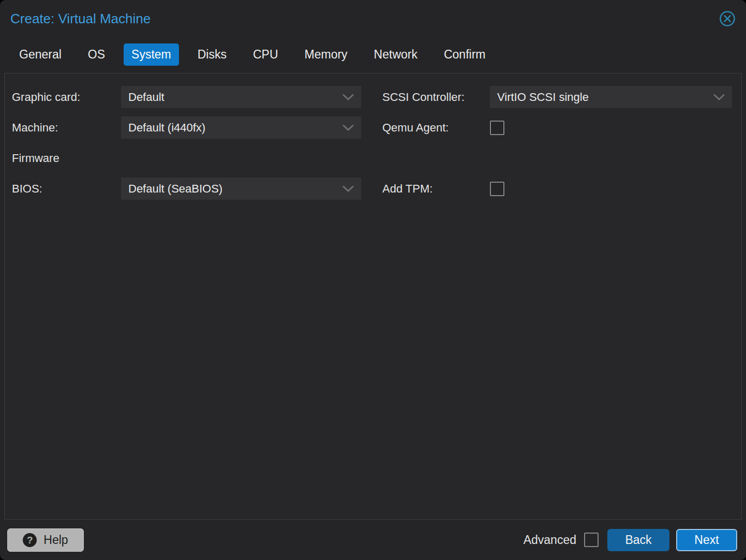 The image size is (746, 560). I want to click on help-question-icon: ?, so click(30, 540).